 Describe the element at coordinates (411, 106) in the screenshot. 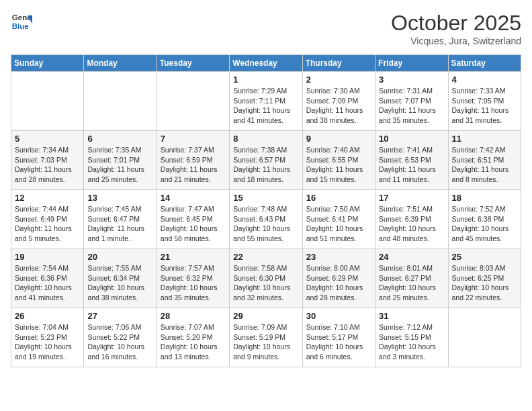

I see `day-info: Sunrise: 7:31 AM Sunset: 7:07 PM Dayligh…` at that location.